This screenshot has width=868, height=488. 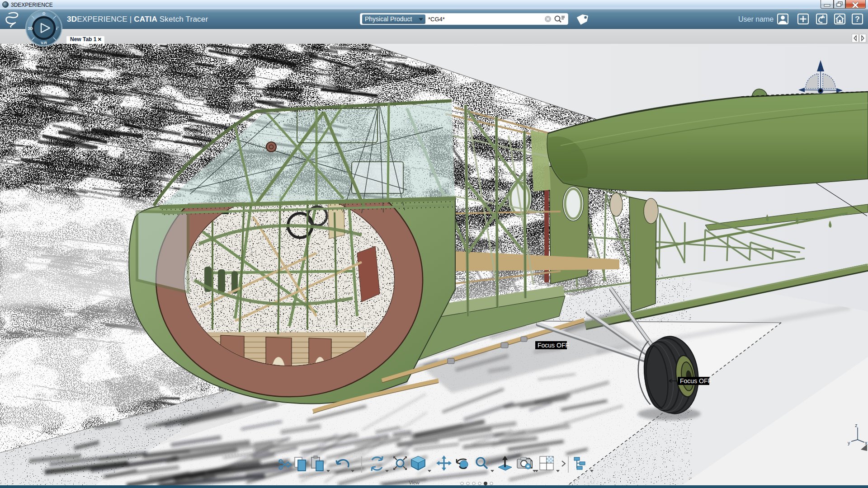 What do you see at coordinates (44, 43) in the screenshot?
I see `svg-text: V.R` at bounding box center [44, 43].